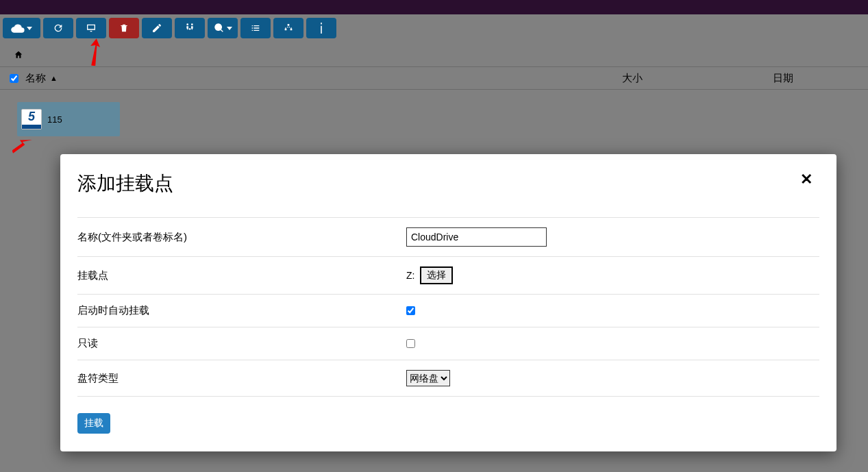 The image size is (868, 472). Describe the element at coordinates (242, 344) in the screenshot. I see `readonly-label: 只读` at that location.